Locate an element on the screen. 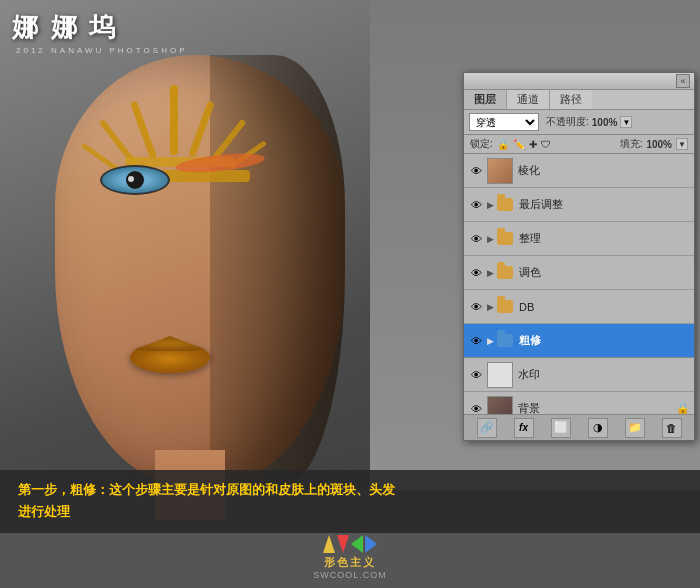  bottom-text-bar: 第一步，粗修：这个步骤主要是针对原图的和皮肤上的斑块、头发 进行处理 is located at coordinates (350, 502).